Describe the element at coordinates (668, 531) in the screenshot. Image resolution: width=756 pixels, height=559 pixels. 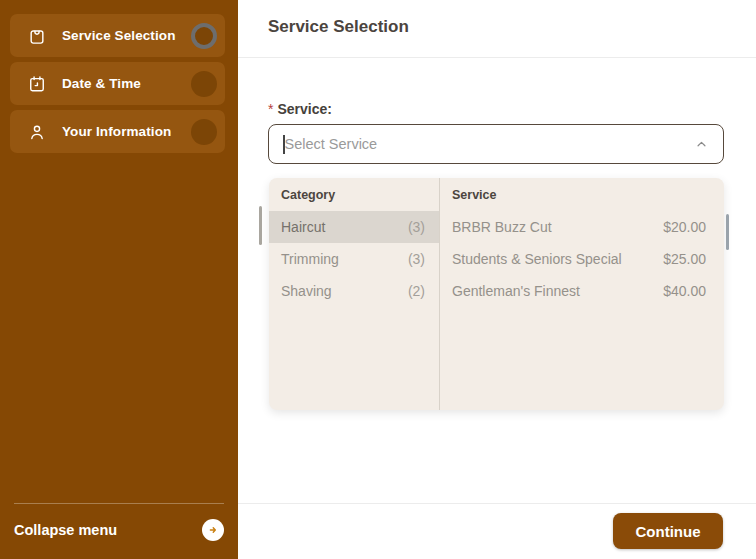
I see `continue-button: Continue` at that location.